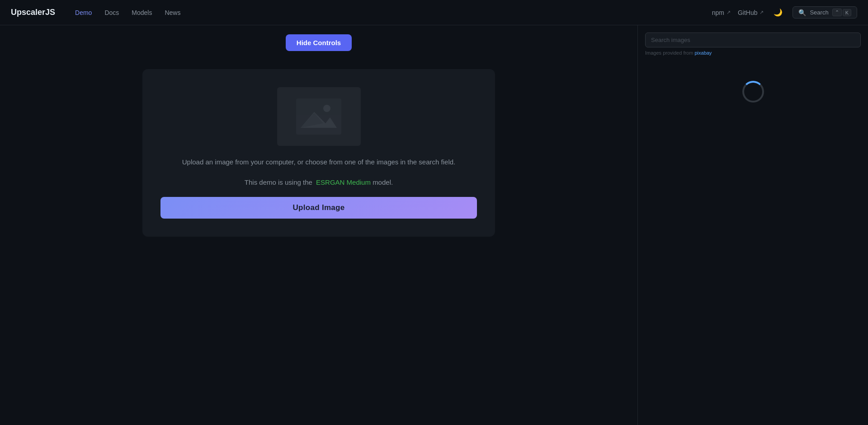  What do you see at coordinates (825, 13) in the screenshot?
I see `search-bar: 🔍 Search ⌃ K` at bounding box center [825, 13].